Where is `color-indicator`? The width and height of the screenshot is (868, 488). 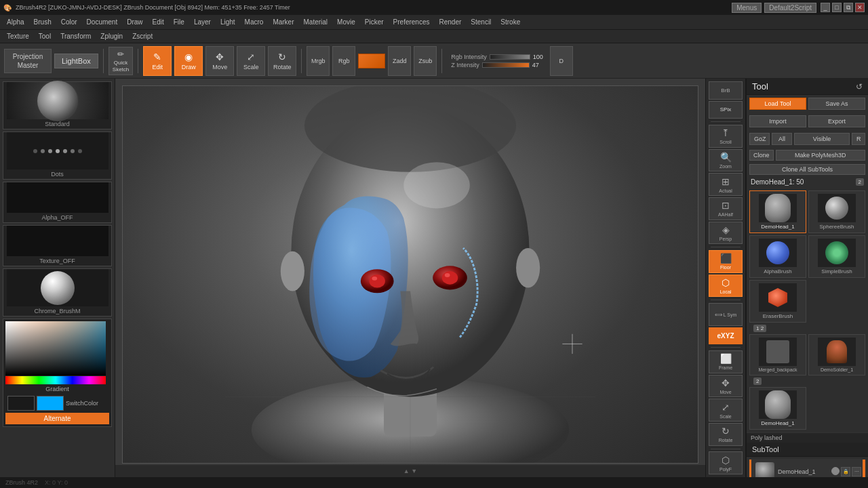
color-indicator is located at coordinates (372, 61).